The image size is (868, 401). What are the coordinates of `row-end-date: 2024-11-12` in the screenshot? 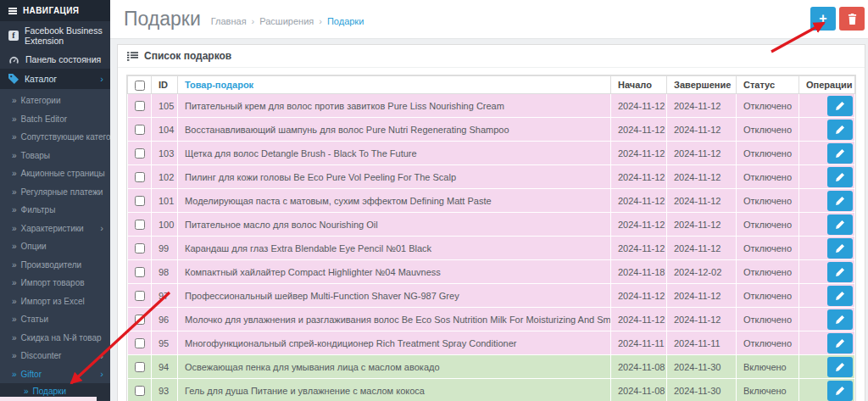 It's located at (702, 177).